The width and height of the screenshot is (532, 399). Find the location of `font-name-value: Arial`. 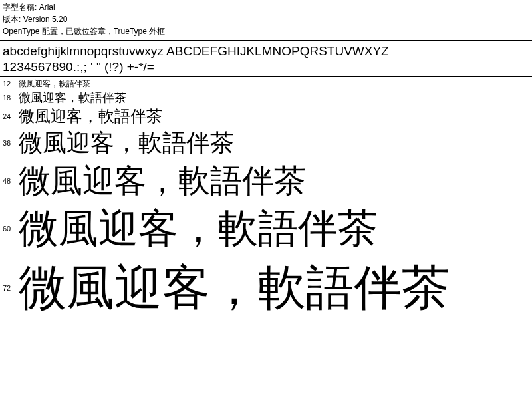

font-name-value: Arial is located at coordinates (47, 7).